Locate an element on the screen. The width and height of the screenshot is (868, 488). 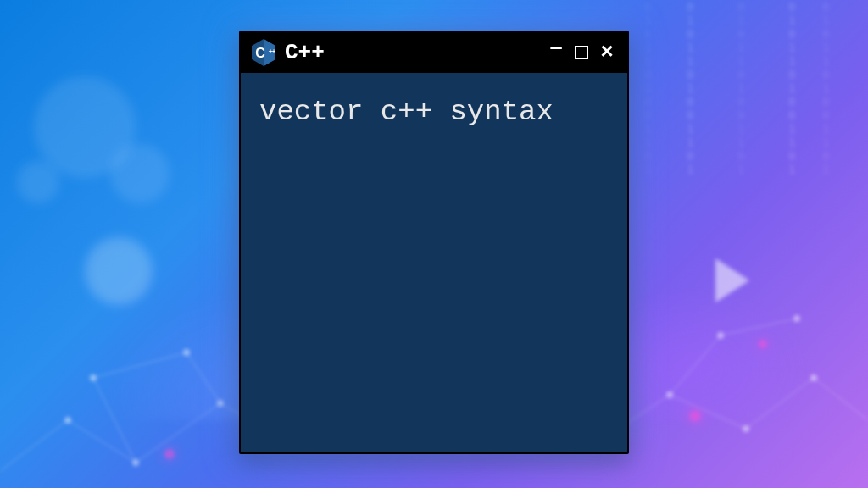
window-controls: — × is located at coordinates (581, 53).